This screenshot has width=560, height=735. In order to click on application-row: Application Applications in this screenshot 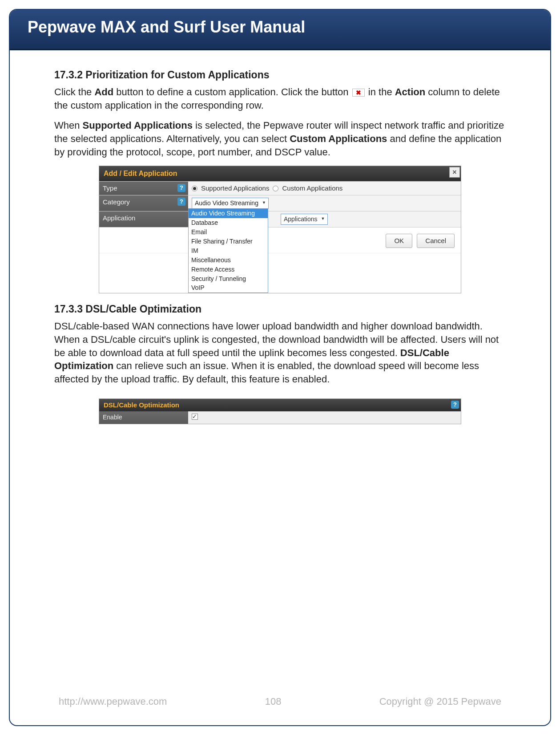, I will do `click(280, 219)`.